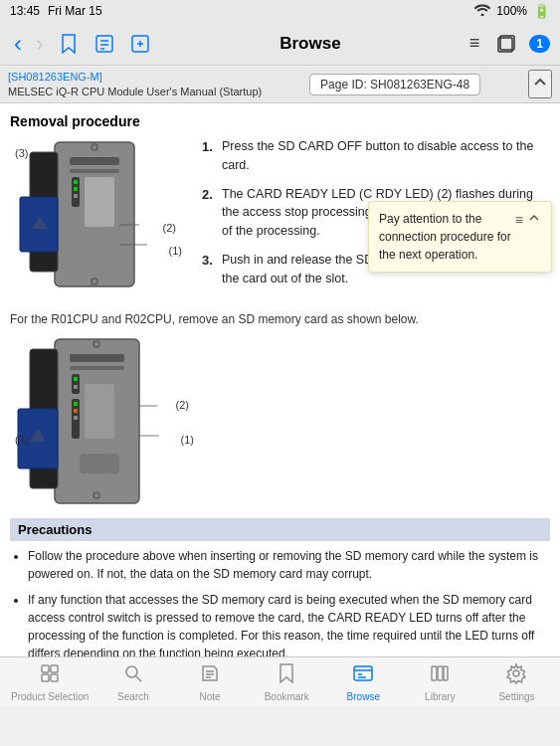  I want to click on callout-3-top: (3), so click(22, 153).